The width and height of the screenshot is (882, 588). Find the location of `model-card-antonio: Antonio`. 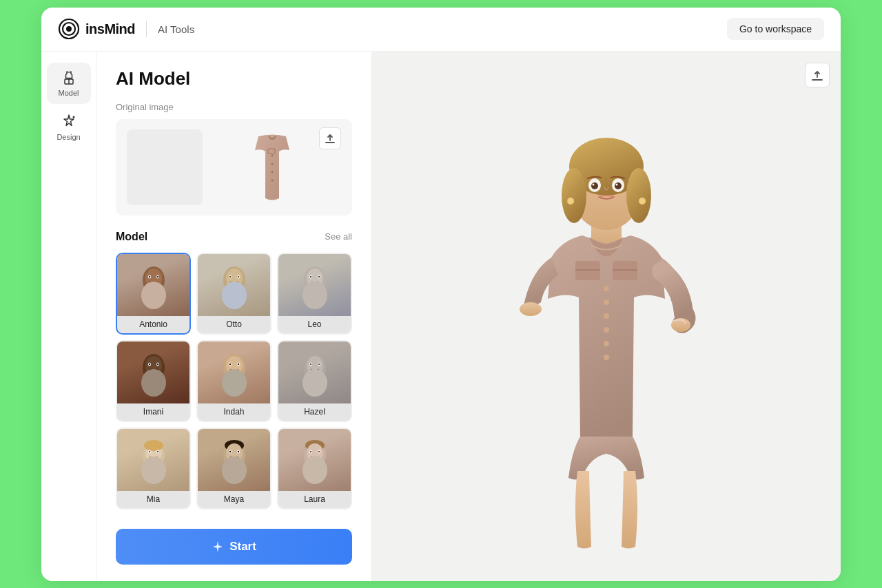

model-card-antonio: Antonio is located at coordinates (153, 293).